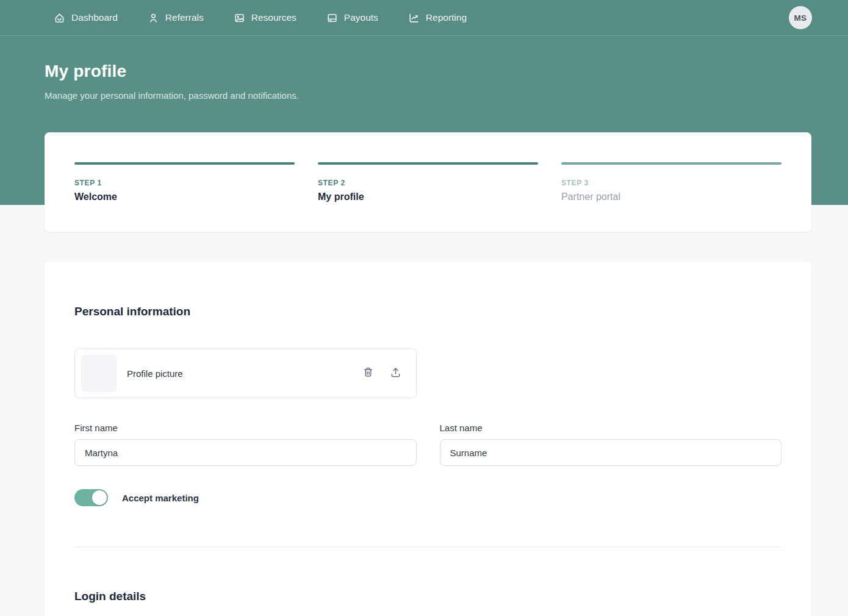 The height and width of the screenshot is (616, 848). Describe the element at coordinates (245, 373) in the screenshot. I see `profile-picture-uploader: Profile picture` at that location.